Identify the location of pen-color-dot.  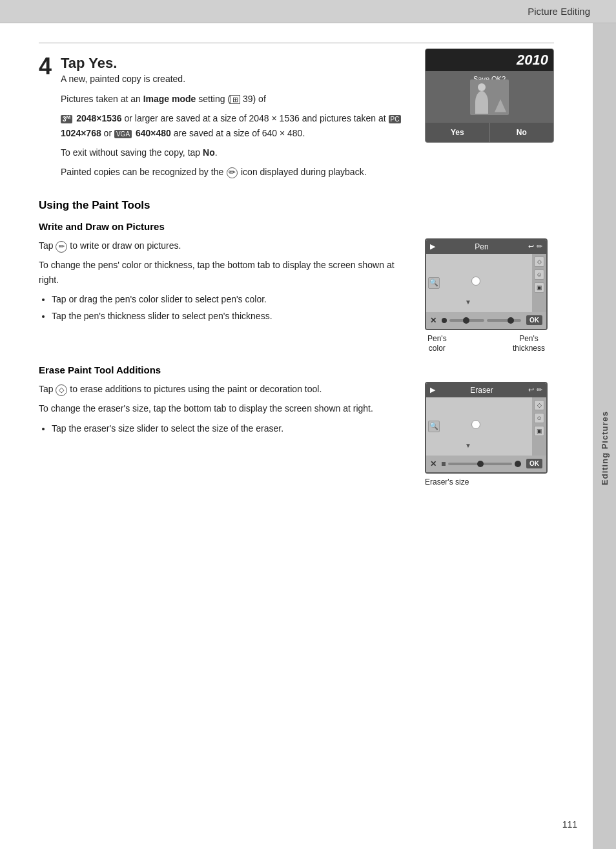
(444, 320).